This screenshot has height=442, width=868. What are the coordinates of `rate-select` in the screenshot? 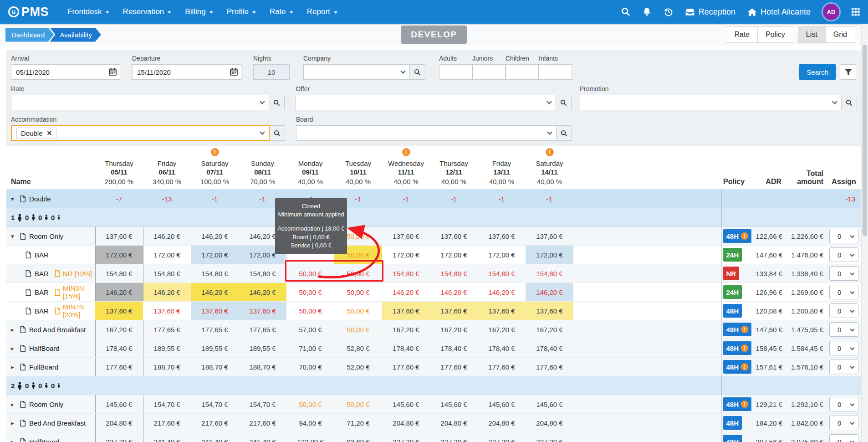 It's located at (140, 103).